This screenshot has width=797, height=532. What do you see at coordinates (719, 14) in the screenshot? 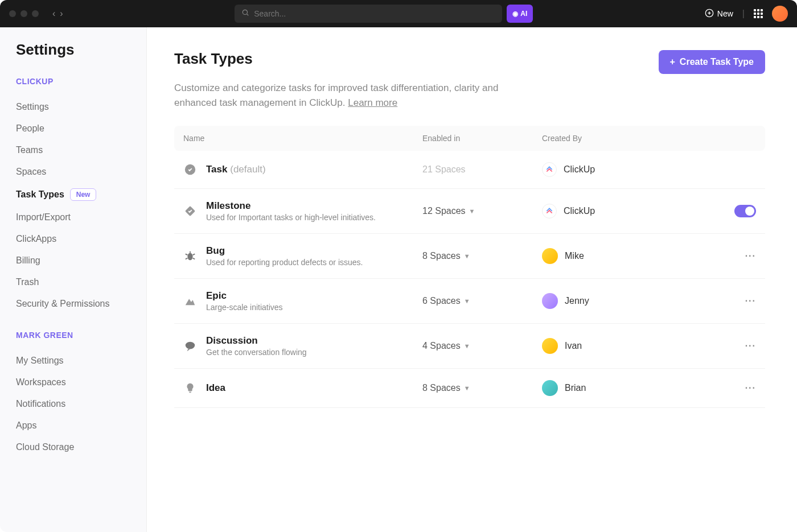
I see `new-button: New` at bounding box center [719, 14].